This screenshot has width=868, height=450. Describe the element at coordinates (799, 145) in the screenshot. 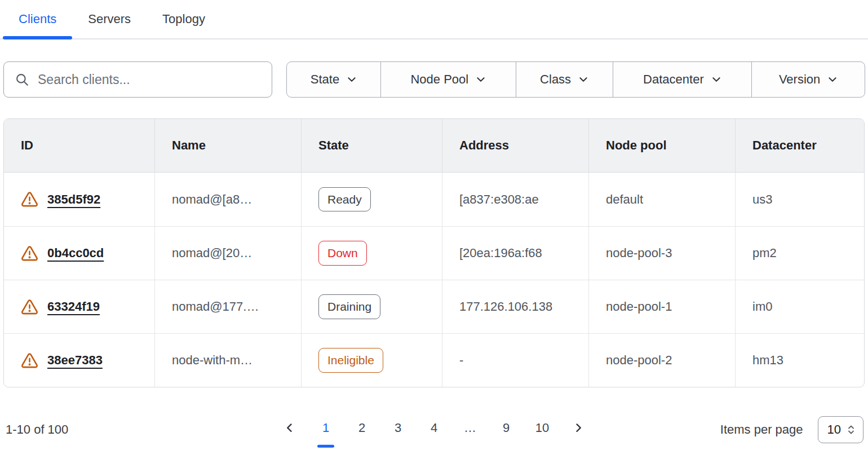

I see `column-header-datacenter: Datacenter` at that location.